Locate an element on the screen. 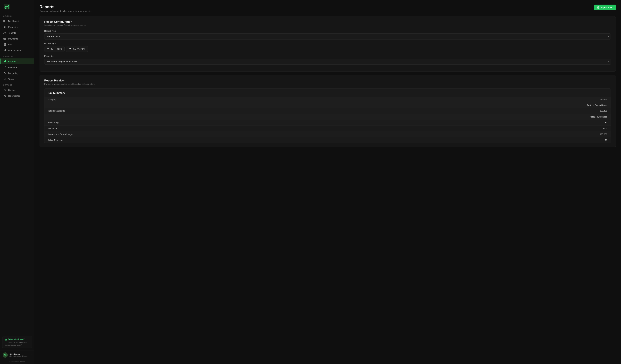 This screenshot has height=364, width=621. line-chart-icon is located at coordinates (5, 67).